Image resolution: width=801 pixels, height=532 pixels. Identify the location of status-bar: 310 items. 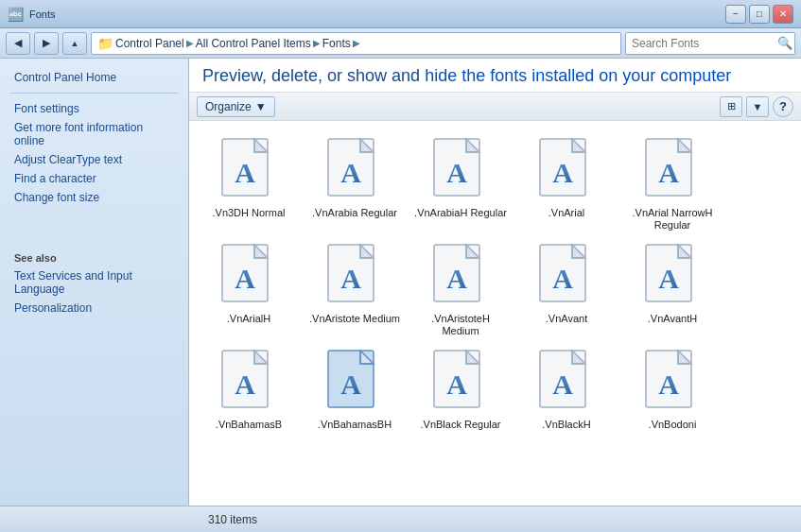
(401, 519).